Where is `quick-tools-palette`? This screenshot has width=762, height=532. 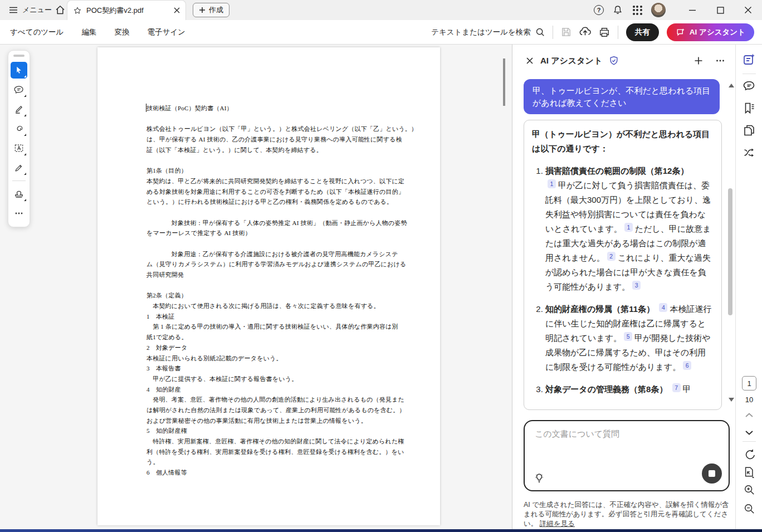
quick-tools-palette is located at coordinates (19, 139).